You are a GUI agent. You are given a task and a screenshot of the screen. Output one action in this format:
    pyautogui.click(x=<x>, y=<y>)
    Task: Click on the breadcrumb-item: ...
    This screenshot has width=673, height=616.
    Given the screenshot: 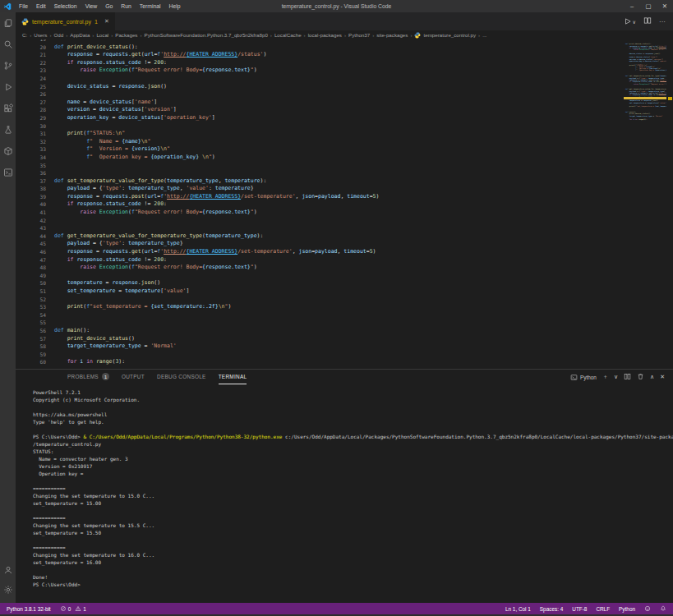 What is the action you would take?
    pyautogui.click(x=485, y=34)
    